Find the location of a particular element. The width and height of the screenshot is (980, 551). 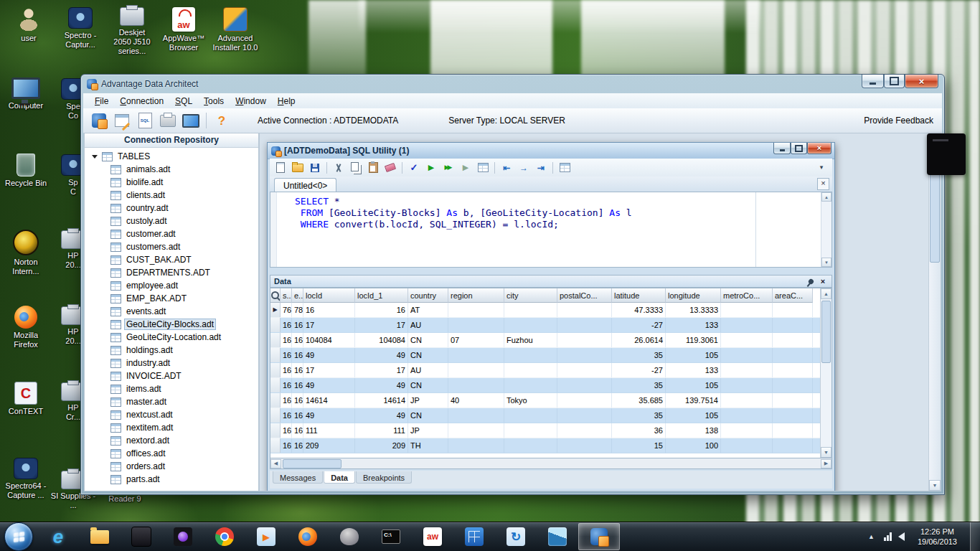

taskbar-media-app: ▶ is located at coordinates (266, 537).